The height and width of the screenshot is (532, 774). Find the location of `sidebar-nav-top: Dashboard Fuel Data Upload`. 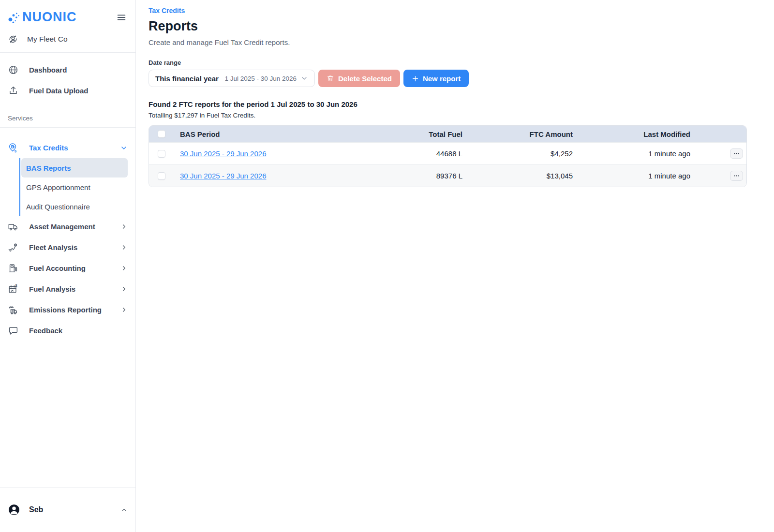

sidebar-nav-top: Dashboard Fuel Data Upload is located at coordinates (68, 77).